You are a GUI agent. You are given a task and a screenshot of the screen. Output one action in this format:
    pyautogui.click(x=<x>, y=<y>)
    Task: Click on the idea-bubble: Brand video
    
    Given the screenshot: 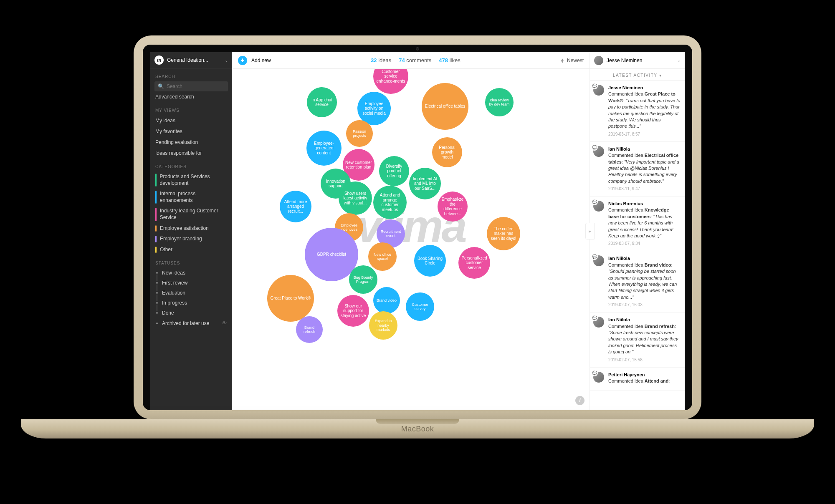 What is the action you would take?
    pyautogui.click(x=387, y=300)
    